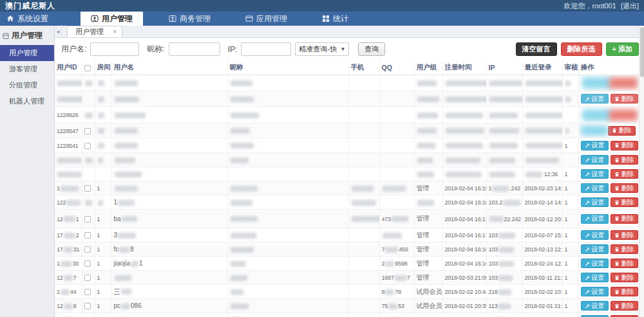 The image size is (644, 317). What do you see at coordinates (68, 115) in the screenshot?
I see `cell-id: 1228626` at bounding box center [68, 115].